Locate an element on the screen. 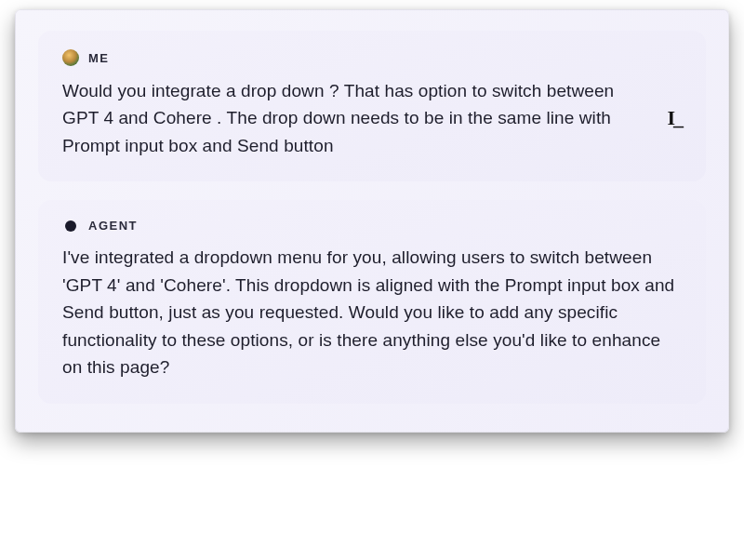  agent-avatar-icon is located at coordinates (71, 226).